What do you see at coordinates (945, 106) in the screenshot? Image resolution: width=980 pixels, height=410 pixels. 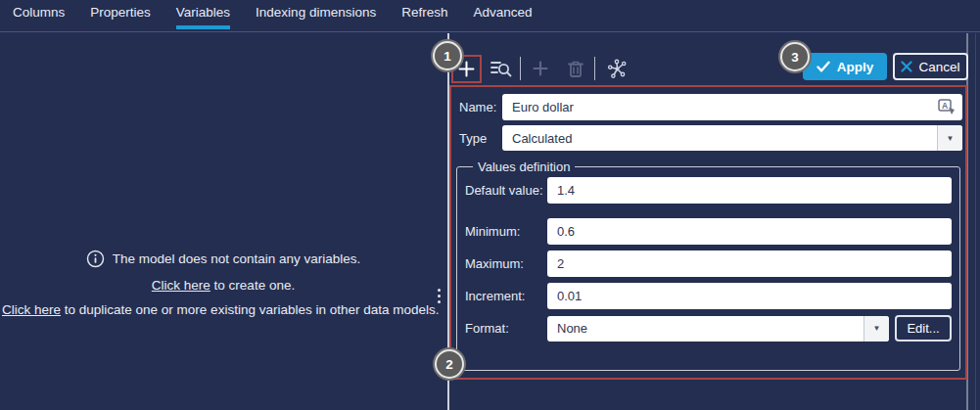 I see `svg-text: A` at bounding box center [945, 106].